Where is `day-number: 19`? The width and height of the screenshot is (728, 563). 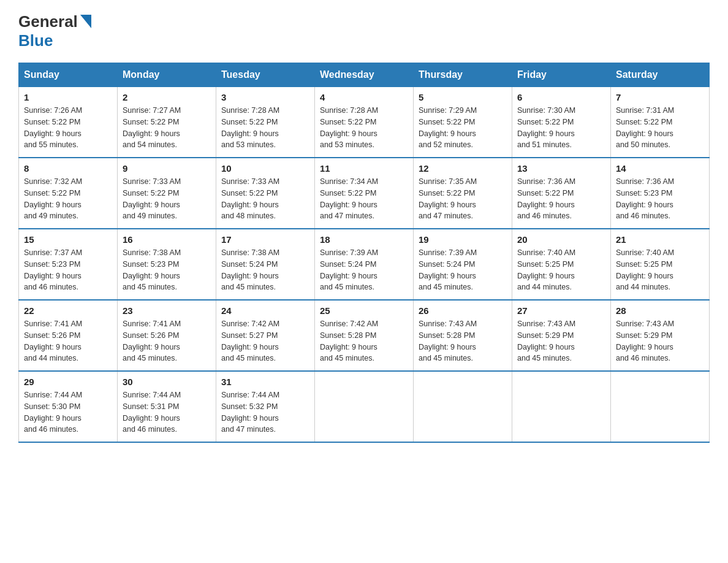 day-number: 19 is located at coordinates (463, 239).